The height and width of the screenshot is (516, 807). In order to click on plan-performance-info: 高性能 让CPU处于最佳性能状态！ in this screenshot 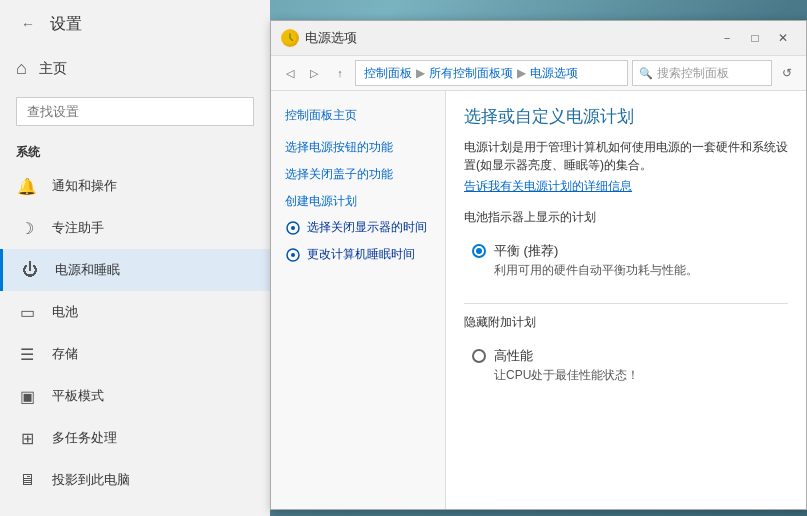, I will do `click(566, 366)`.